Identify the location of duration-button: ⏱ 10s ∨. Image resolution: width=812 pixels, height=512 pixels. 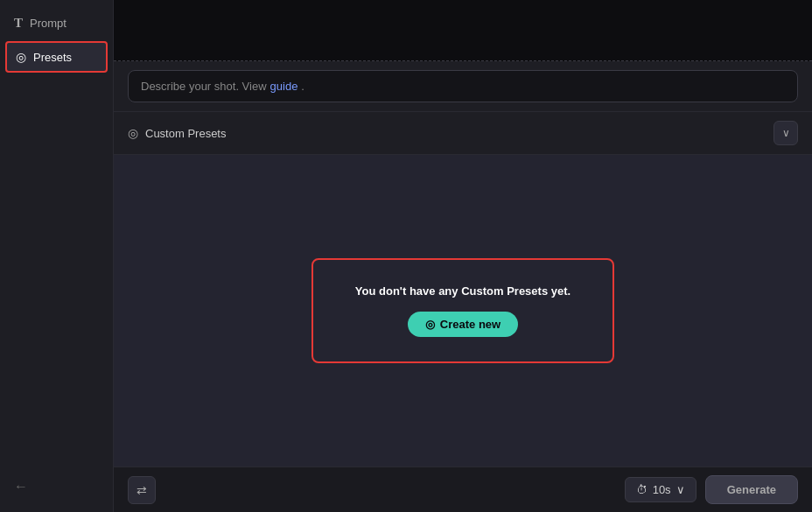
(661, 490).